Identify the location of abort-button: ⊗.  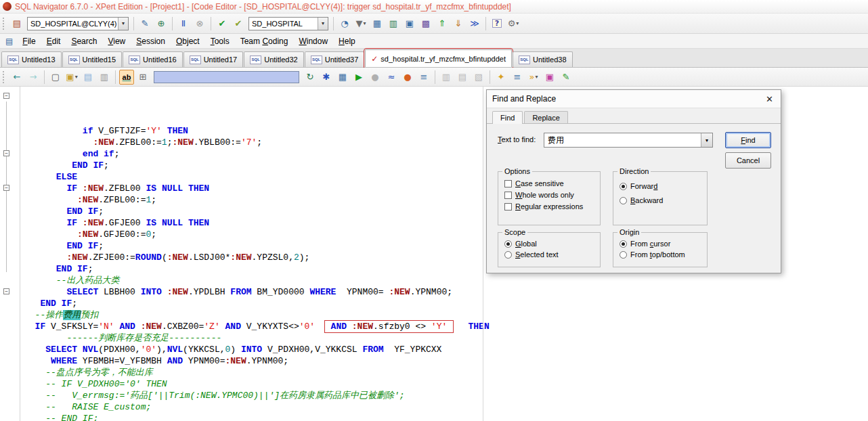
(200, 24).